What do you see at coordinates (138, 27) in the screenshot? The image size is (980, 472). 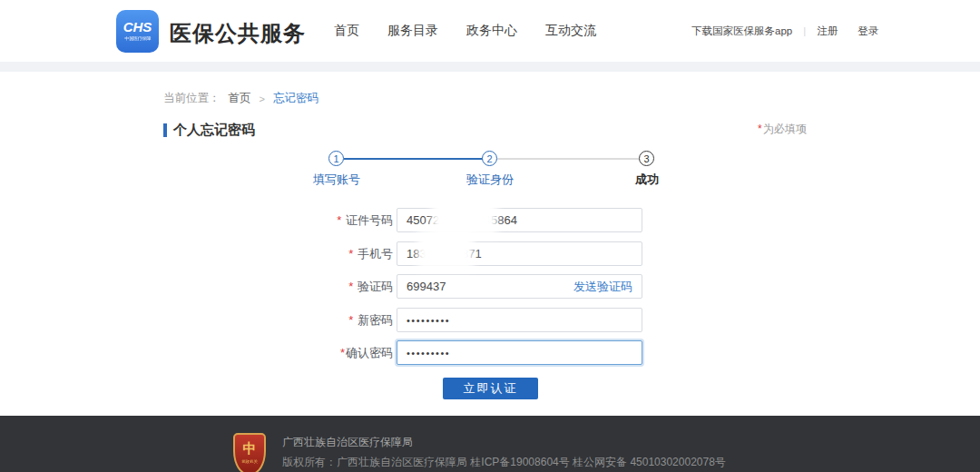 I see `logo-text: CHS` at bounding box center [138, 27].